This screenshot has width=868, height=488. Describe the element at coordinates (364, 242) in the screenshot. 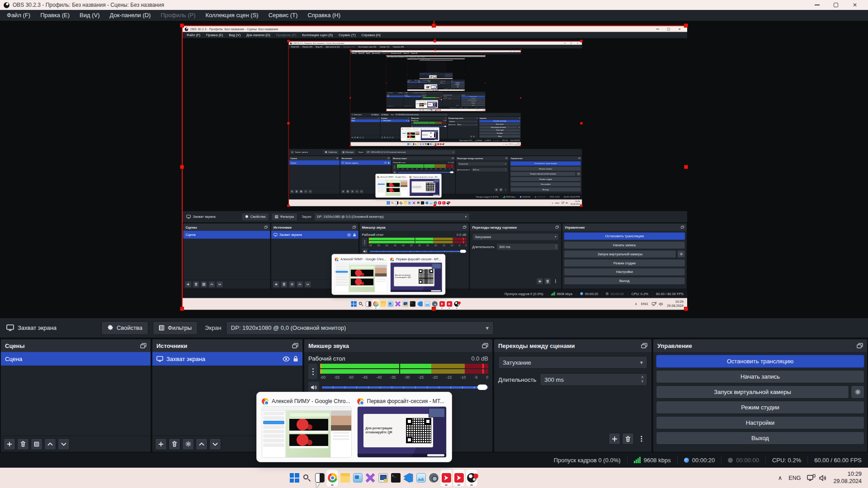

I see `mixer-kebab-menu` at that location.